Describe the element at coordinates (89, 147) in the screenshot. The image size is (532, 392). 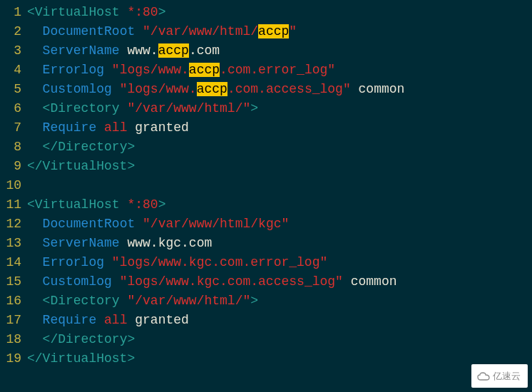
I see `code-token: </Directory>` at that location.